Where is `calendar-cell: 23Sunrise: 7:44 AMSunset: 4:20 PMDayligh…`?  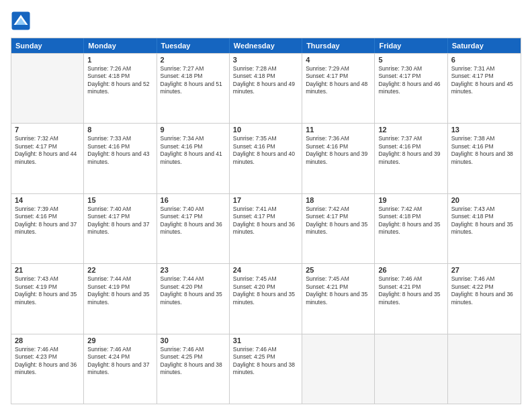 calendar-cell: 23Sunrise: 7:44 AMSunset: 4:20 PMDayligh… is located at coordinates (193, 298).